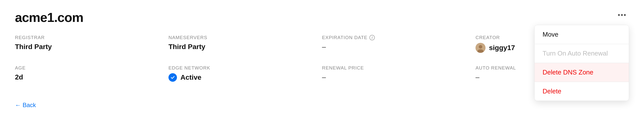  What do you see at coordinates (399, 77) in the screenshot?
I see `field-renewal-price: RENEWAL PRICE –` at bounding box center [399, 77].